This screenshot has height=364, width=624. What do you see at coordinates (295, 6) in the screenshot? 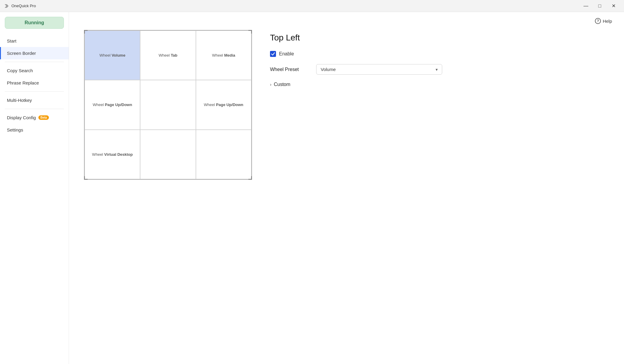
I see `app-title: OneQuick Pro` at bounding box center [295, 6].